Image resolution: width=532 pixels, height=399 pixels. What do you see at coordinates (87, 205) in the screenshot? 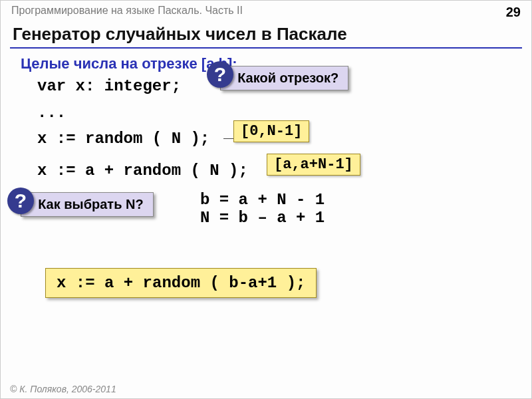
I see `callout-choose-n: .. Как выбрать N?` at bounding box center [87, 205].